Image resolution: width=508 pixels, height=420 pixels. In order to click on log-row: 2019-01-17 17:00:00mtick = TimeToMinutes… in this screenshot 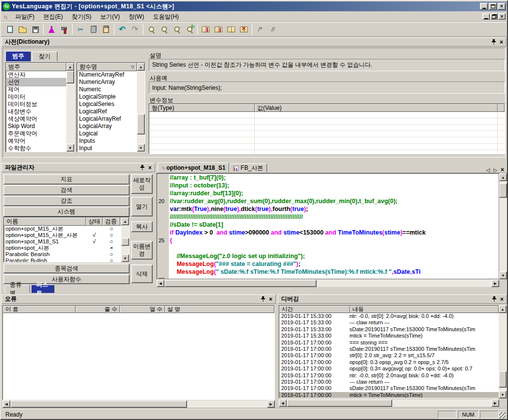, I will do `click(389, 395)`.